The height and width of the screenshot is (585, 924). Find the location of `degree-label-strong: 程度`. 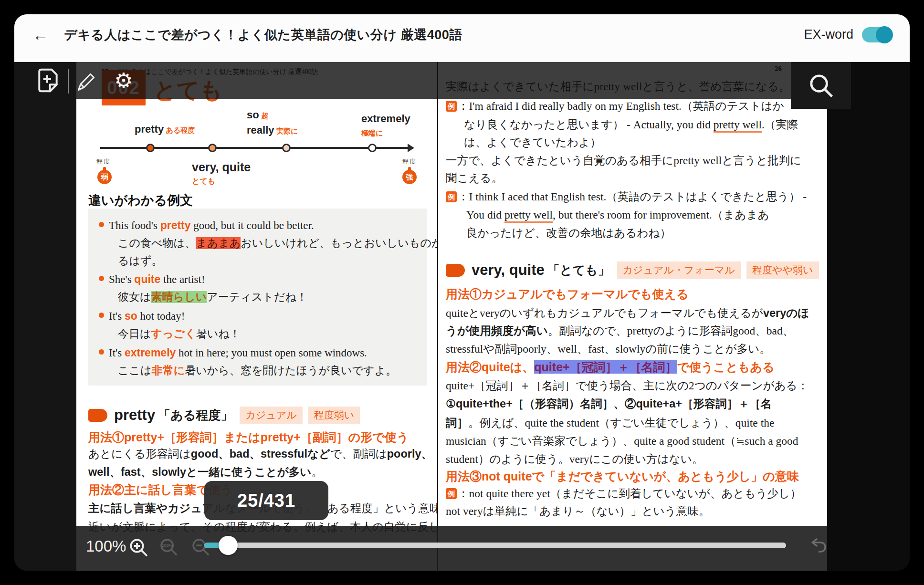

degree-label-strong: 程度 is located at coordinates (410, 162).